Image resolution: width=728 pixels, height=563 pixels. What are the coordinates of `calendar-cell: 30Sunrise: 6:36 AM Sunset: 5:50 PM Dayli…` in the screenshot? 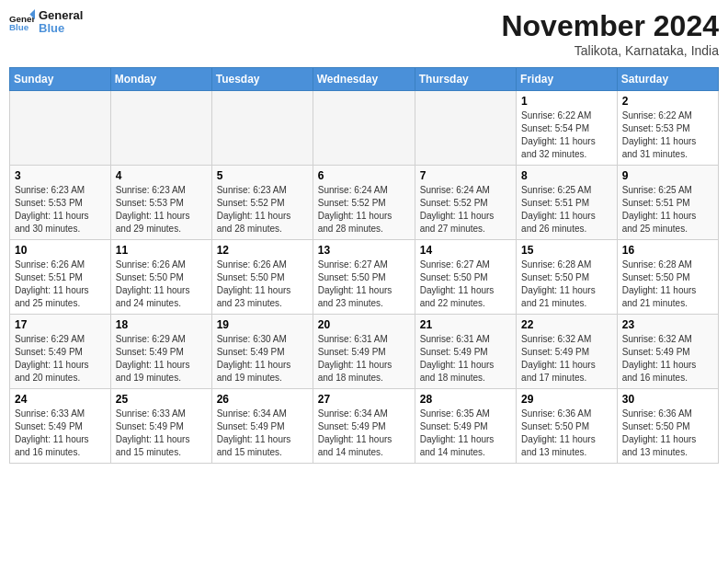 It's located at (667, 427).